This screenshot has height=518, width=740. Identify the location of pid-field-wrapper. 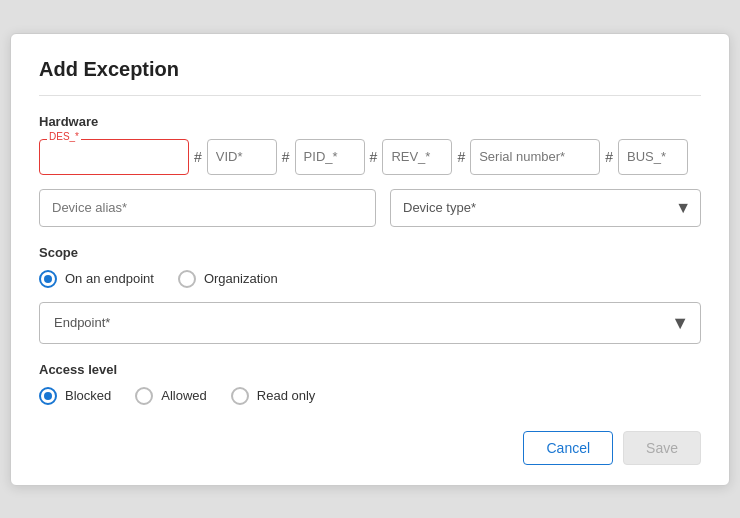
(330, 157).